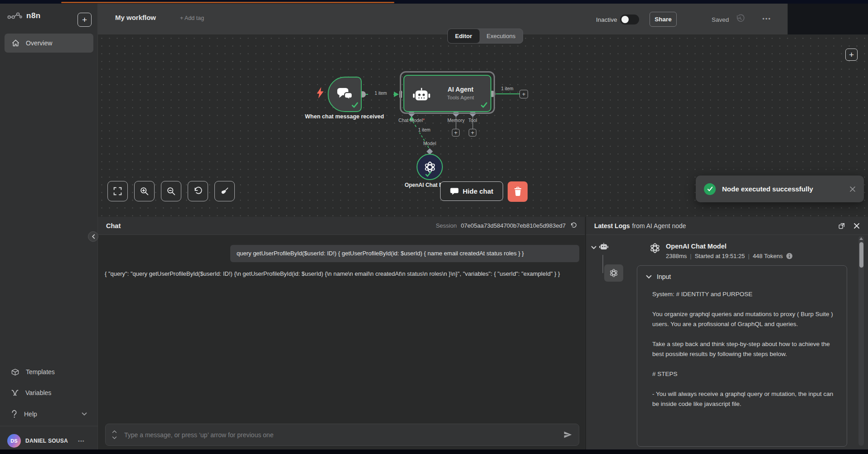 Image resolution: width=868 pixels, height=454 pixels. What do you see at coordinates (15, 43) in the screenshot?
I see `home-icon` at bounding box center [15, 43].